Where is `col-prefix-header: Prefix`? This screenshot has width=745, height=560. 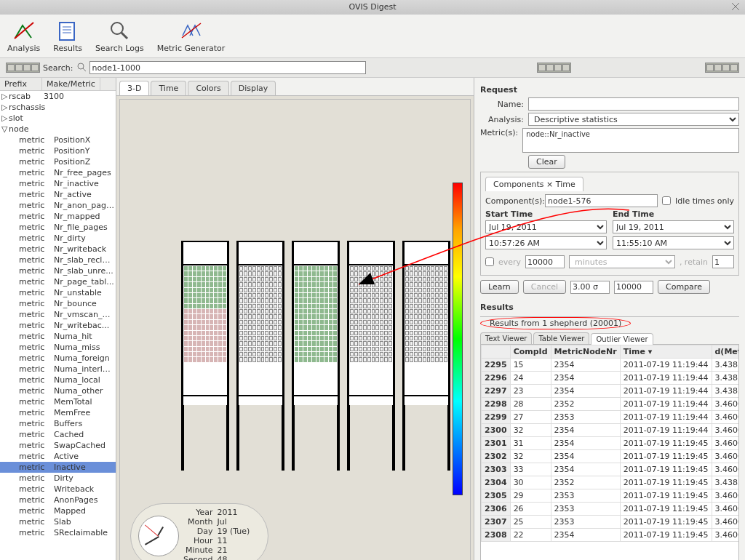 col-prefix-header: Prefix is located at coordinates (21, 84).